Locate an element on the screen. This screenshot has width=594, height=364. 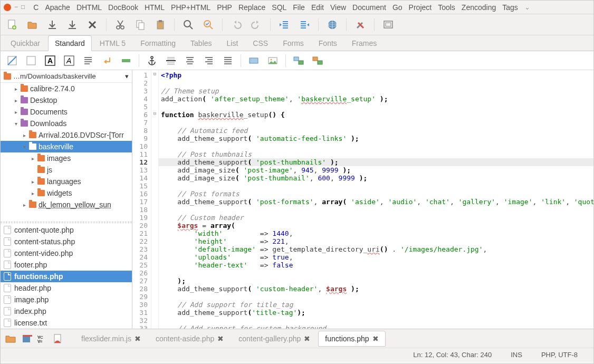
break-icon is located at coordinates (107, 61).